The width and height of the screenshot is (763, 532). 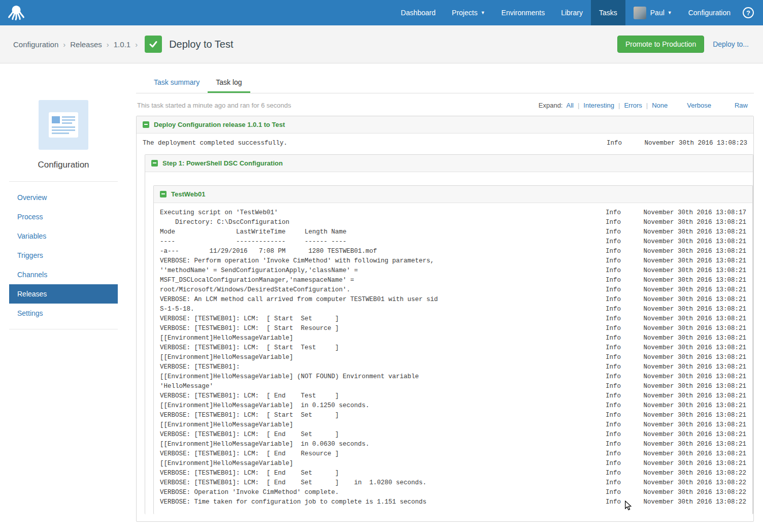 I want to click on expand-option-link: None, so click(x=655, y=106).